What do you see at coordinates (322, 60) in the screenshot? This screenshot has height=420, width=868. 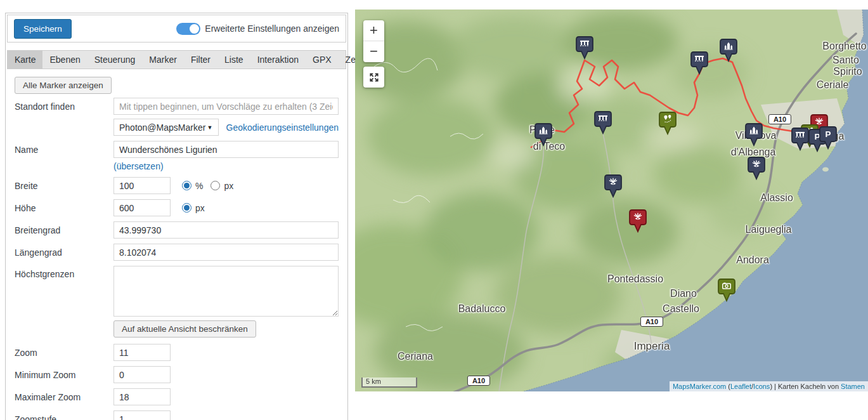 I see `tab-gpx: GPX` at bounding box center [322, 60].